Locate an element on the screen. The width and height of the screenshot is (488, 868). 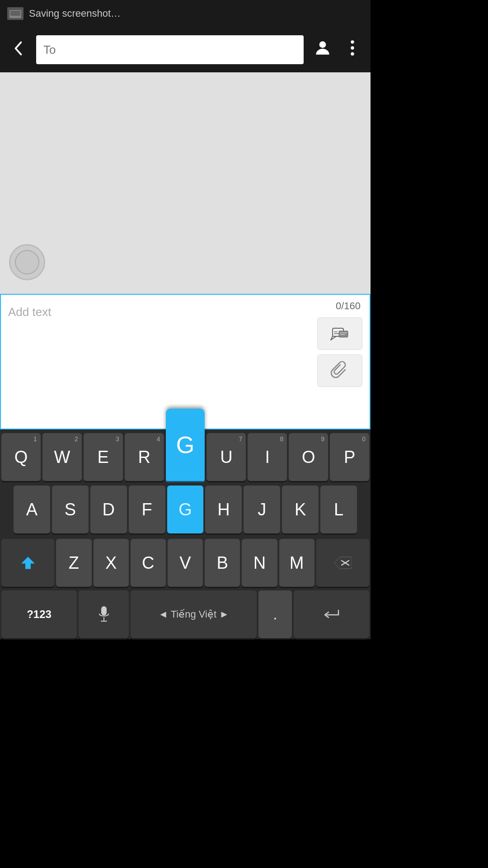
key-e-num: 3 is located at coordinates (117, 439).